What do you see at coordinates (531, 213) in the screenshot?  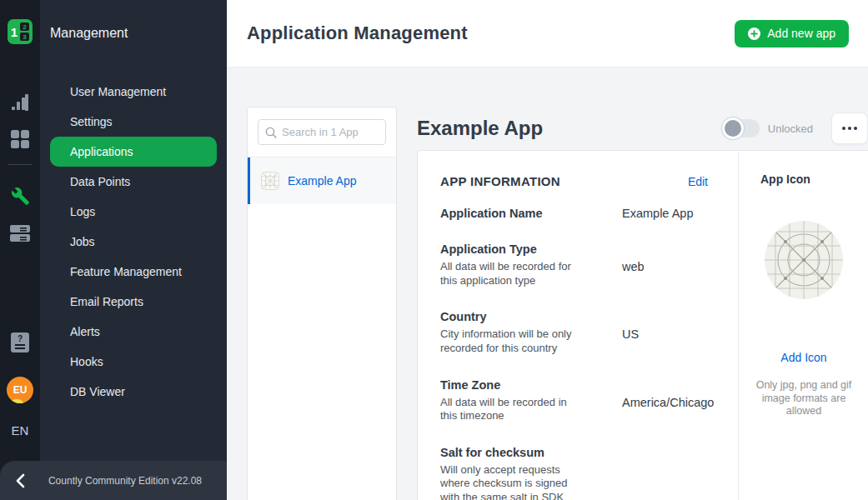 I see `field-label: Application Name` at bounding box center [531, 213].